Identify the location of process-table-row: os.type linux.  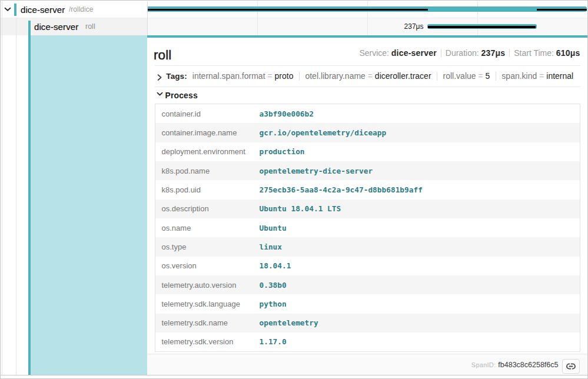
(368, 247).